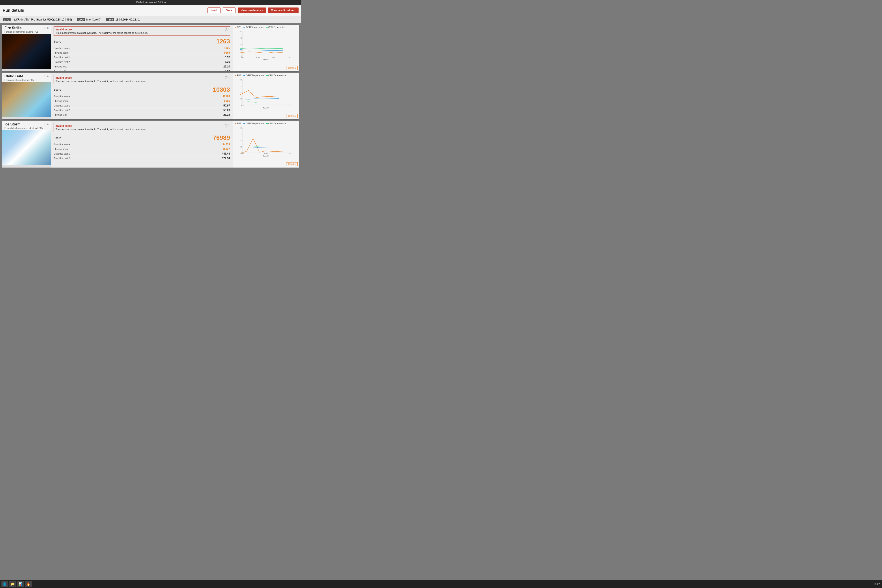 The width and height of the screenshot is (882, 588). I want to click on main-score-label: Score, so click(57, 41).